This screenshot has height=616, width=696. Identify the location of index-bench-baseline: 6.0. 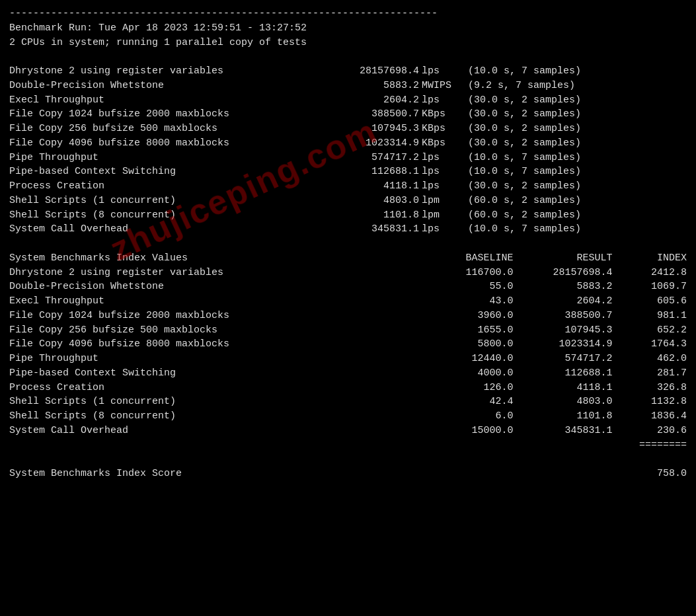
(468, 416).